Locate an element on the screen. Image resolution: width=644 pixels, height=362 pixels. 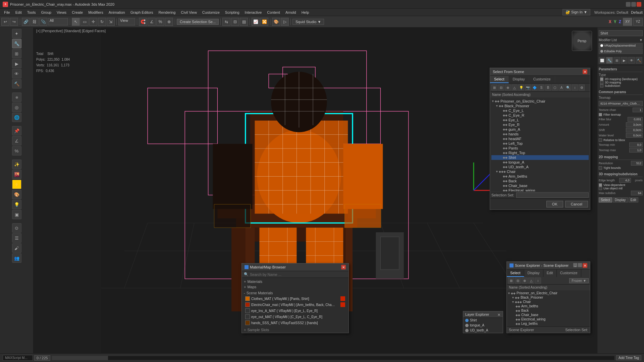
populate-btn: 👥 is located at coordinates (17, 258).